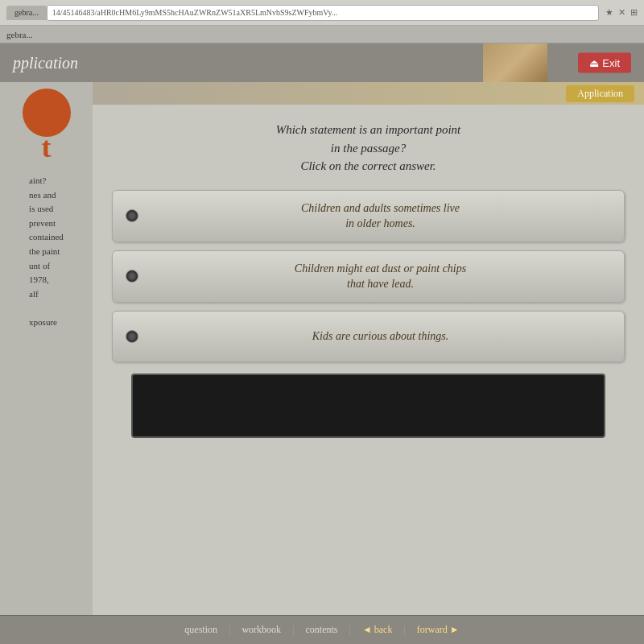  I want to click on star-icon: ★, so click(609, 13).